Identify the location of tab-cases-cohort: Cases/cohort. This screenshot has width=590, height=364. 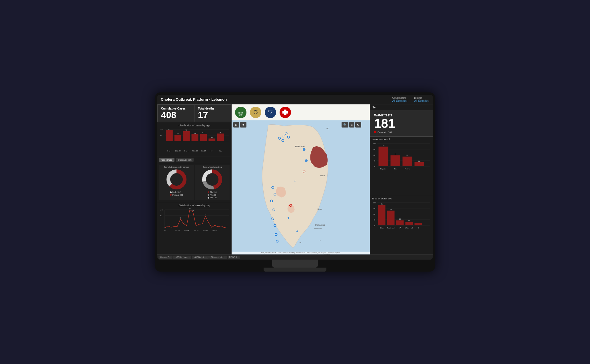
(184, 160).